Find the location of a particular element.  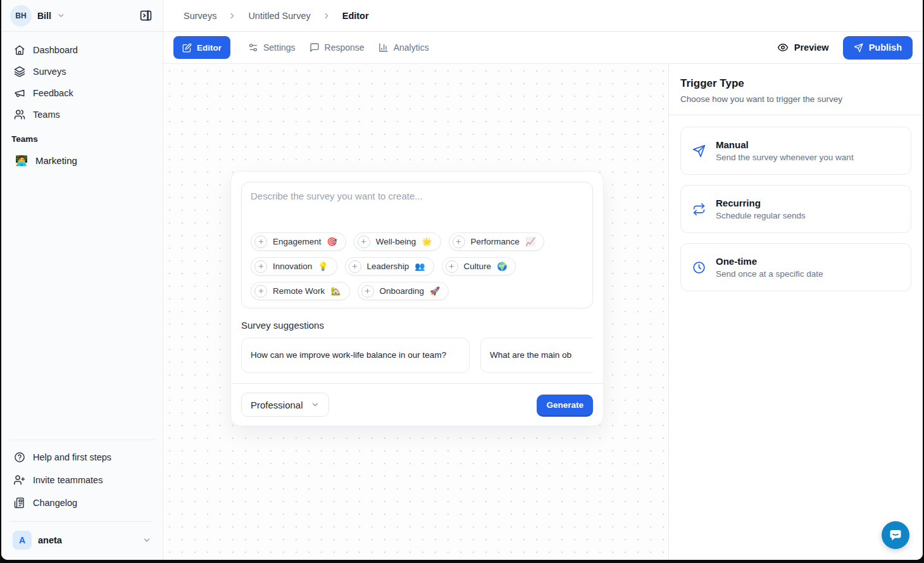

trigger-option-description: Send the survey whenever you want is located at coordinates (785, 157).